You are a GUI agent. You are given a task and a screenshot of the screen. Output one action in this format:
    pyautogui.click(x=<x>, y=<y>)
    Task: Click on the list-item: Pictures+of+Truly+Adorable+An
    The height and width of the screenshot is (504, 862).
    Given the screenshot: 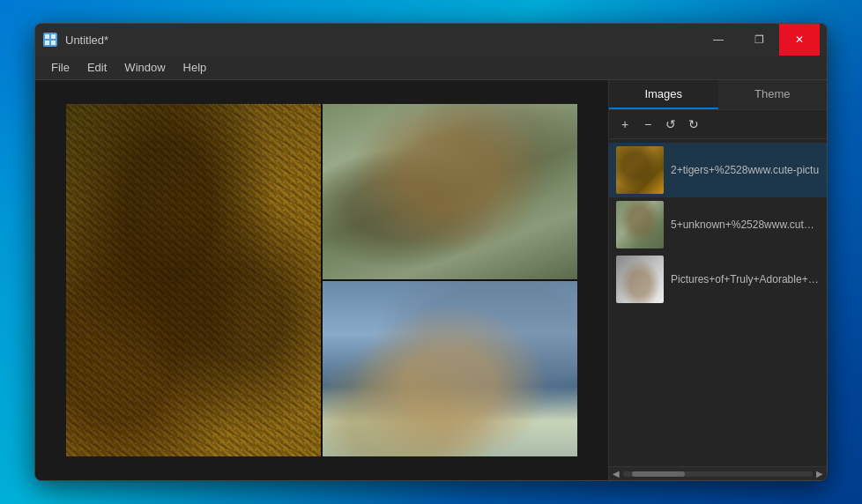 What is the action you would take?
    pyautogui.click(x=717, y=279)
    